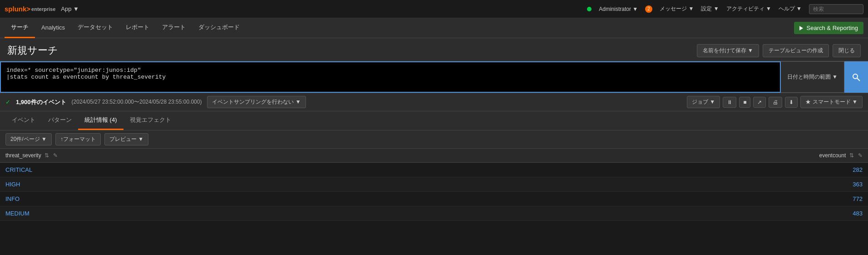 The image size is (868, 255). I want to click on top-navigation: splunk>enterprise App ▼ Administrator ▼ …, so click(434, 9).